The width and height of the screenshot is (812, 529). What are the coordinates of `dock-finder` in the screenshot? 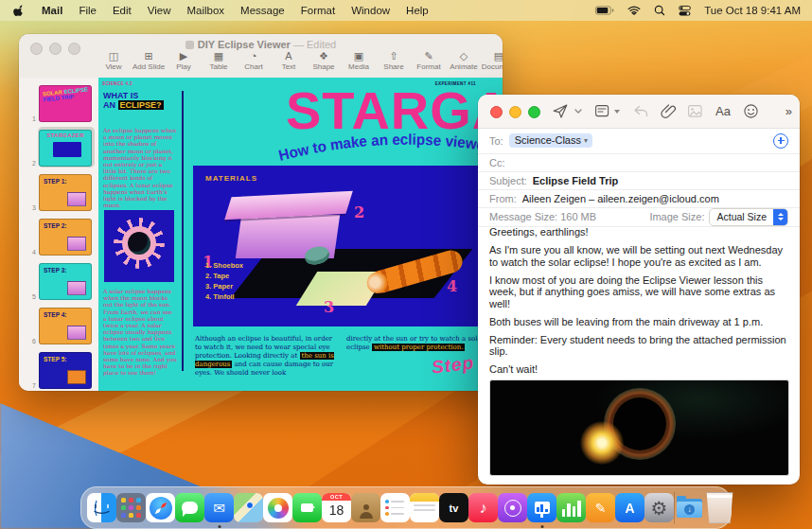 It's located at (102, 507).